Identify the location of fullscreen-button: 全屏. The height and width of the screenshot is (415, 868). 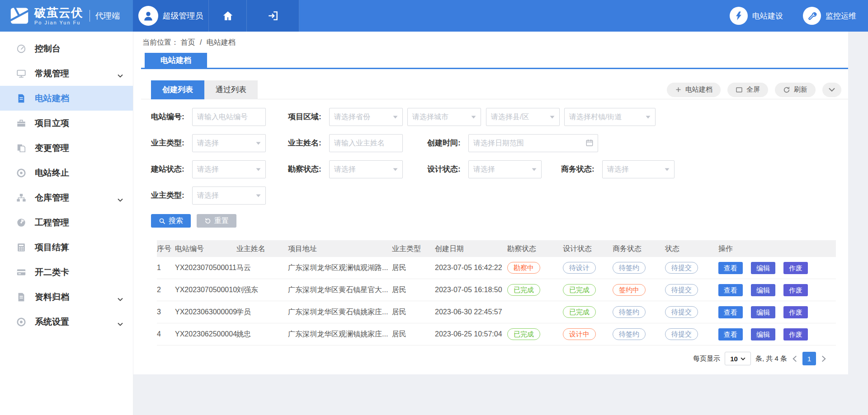
(748, 90).